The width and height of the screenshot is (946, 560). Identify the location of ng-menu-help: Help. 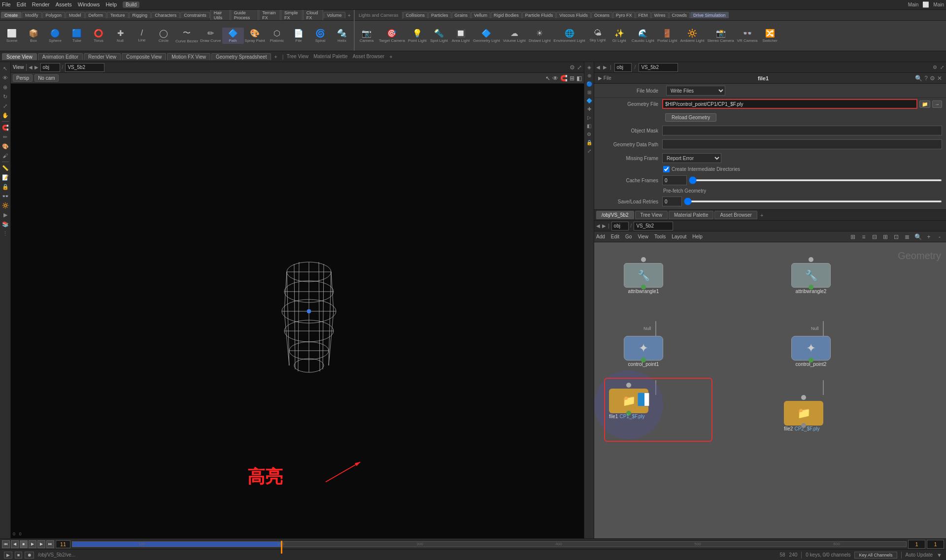
(698, 236).